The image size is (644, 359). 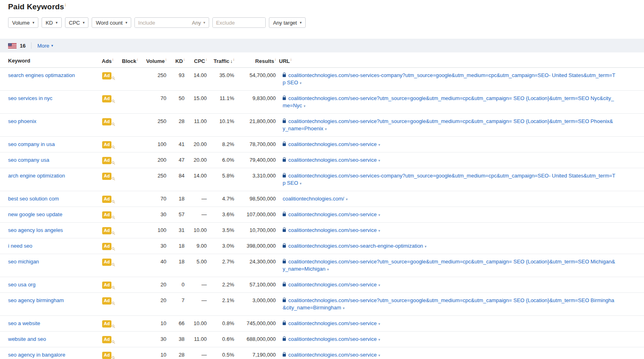 What do you see at coordinates (224, 60) in the screenshot?
I see `header-traffic: Traffic↓i` at bounding box center [224, 60].